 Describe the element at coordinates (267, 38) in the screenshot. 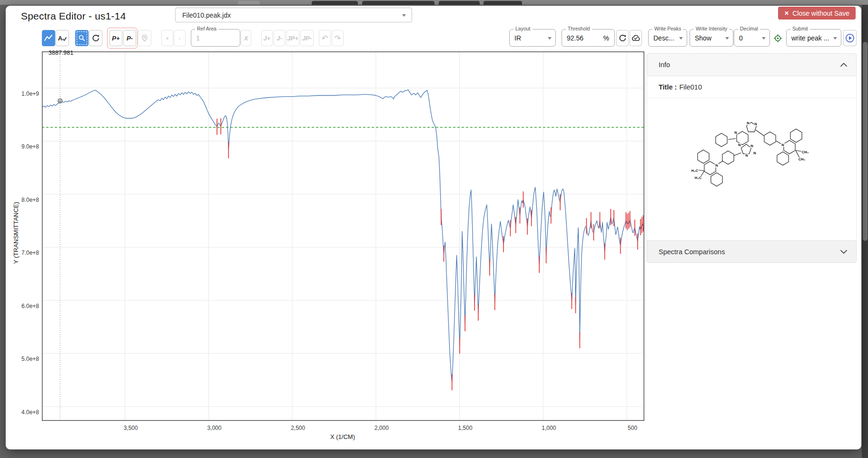

I see `j-plus-button: J+` at that location.